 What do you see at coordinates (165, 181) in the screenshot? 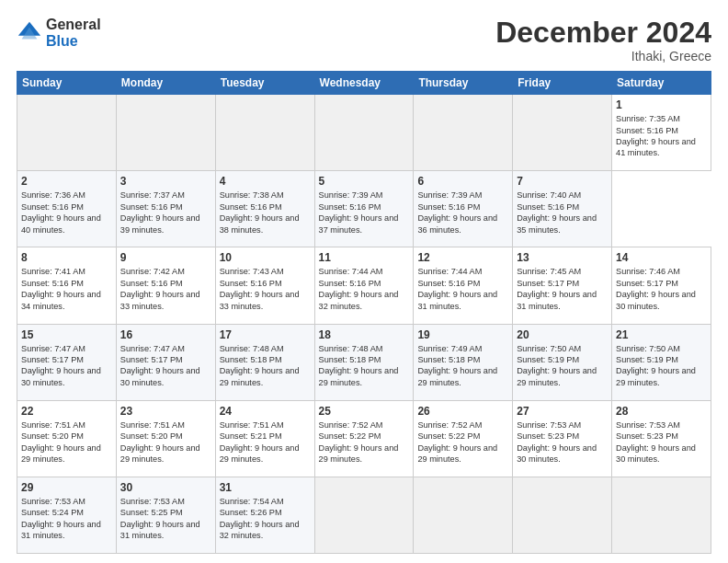
I see `day-number: 3` at bounding box center [165, 181].